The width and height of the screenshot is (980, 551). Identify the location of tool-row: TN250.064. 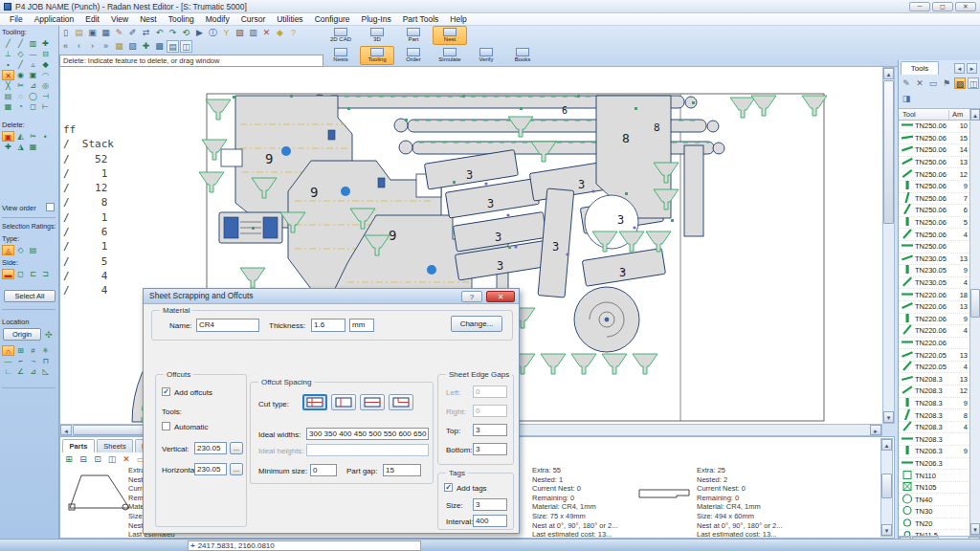
(934, 235).